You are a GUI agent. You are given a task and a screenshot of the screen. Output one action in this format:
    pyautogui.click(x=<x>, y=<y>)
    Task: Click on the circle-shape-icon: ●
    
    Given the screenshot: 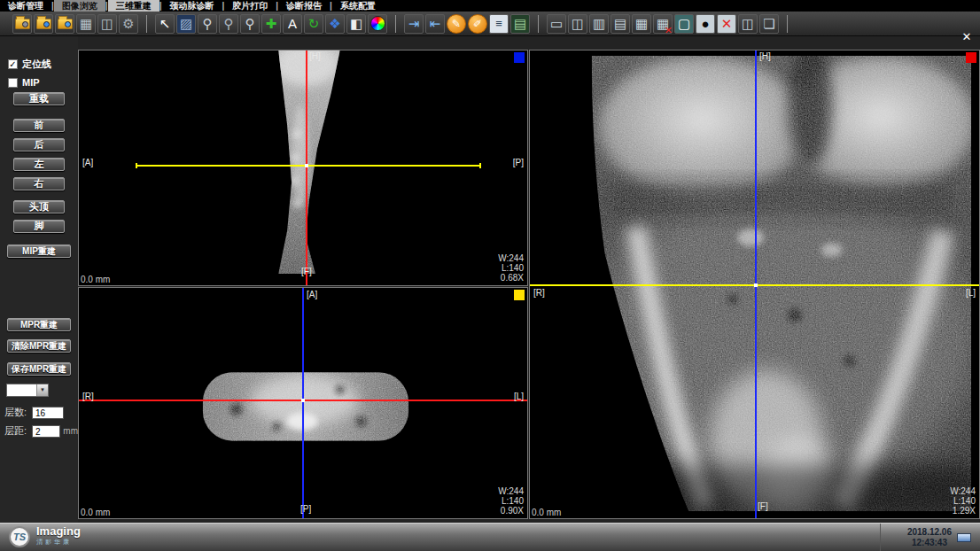 What is the action you would take?
    pyautogui.click(x=705, y=24)
    